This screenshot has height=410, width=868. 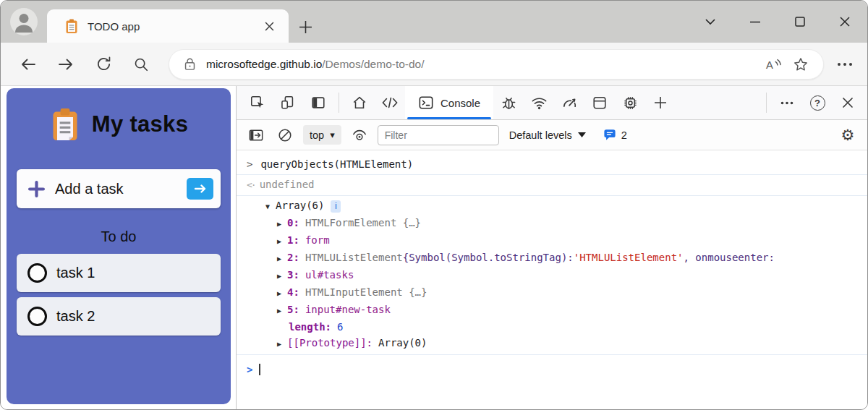 I want to click on live-expression-eye-icon, so click(x=359, y=135).